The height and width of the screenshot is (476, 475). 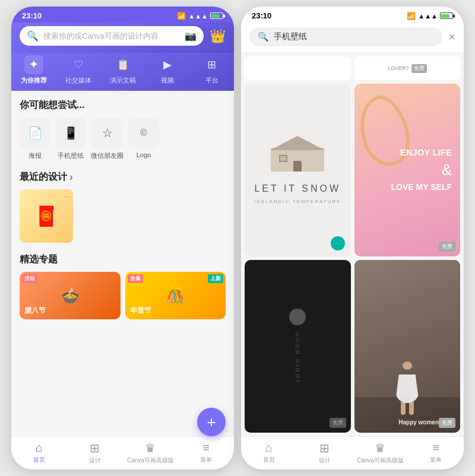 I want to click on camera-icon: 📷, so click(x=191, y=36).